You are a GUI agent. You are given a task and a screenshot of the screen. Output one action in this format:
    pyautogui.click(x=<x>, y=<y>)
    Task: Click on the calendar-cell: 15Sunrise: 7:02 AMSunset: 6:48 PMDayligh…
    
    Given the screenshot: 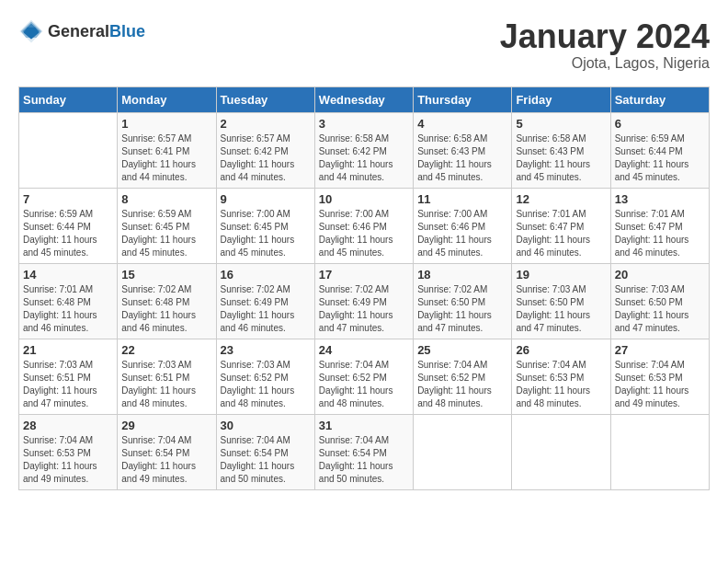 What is the action you would take?
    pyautogui.click(x=167, y=301)
    